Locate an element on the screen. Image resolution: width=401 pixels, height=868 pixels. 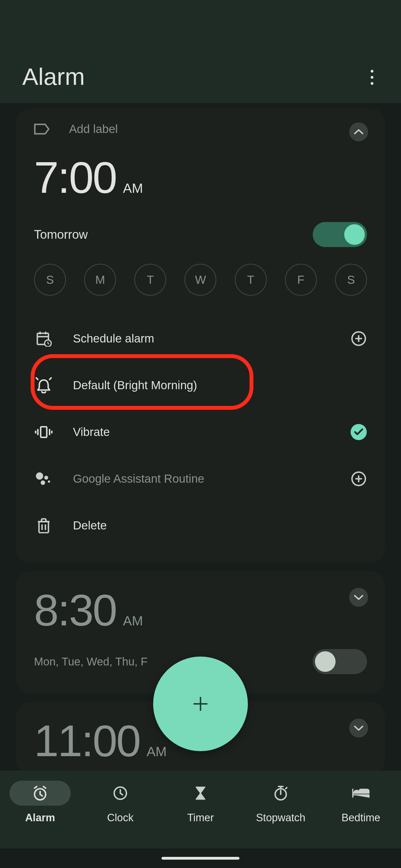
alarm-time-value: 11:00 is located at coordinates (87, 741).